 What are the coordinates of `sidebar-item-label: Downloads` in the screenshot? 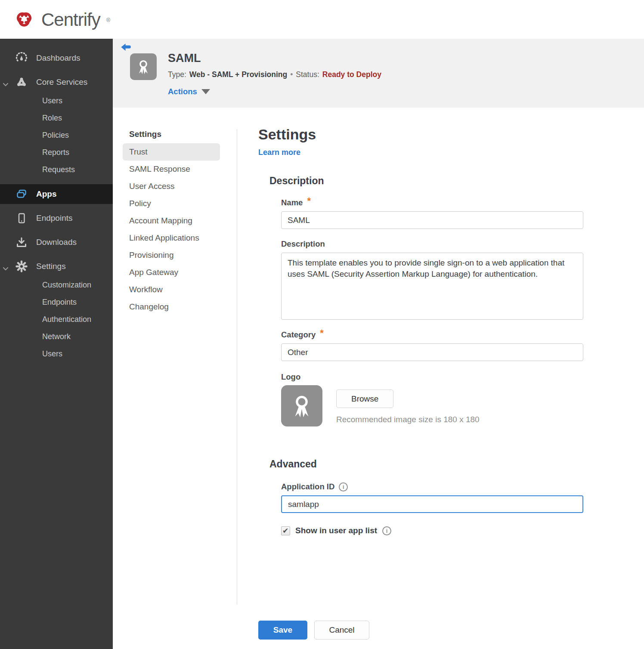 It's located at (56, 242).